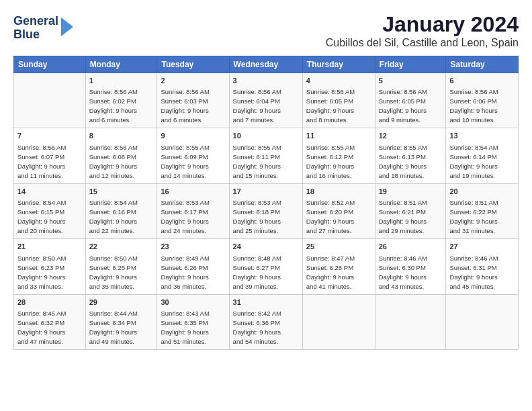 Image resolution: width=532 pixels, height=411 pixels. What do you see at coordinates (482, 81) in the screenshot?
I see `day-number: 6` at bounding box center [482, 81].